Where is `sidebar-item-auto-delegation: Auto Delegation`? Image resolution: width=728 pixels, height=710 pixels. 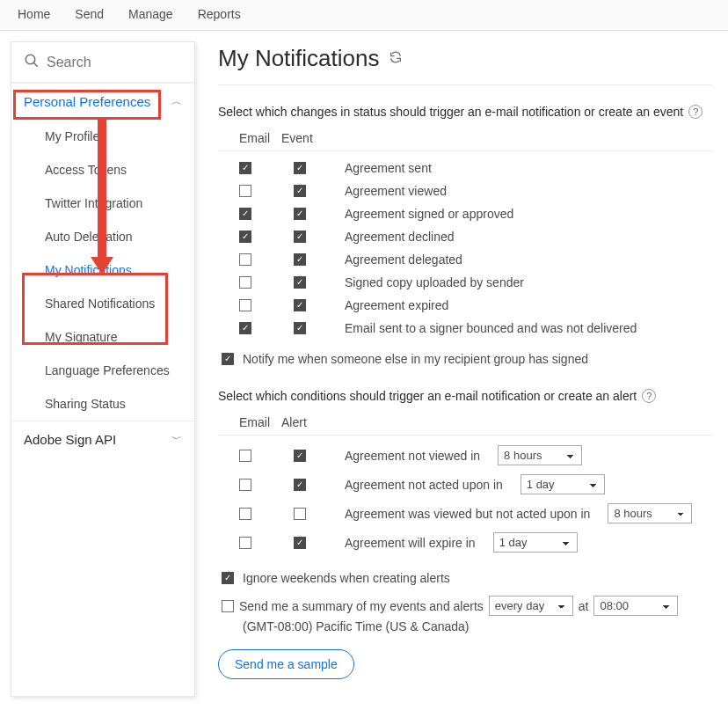 sidebar-item-auto-delegation: Auto Delegation is located at coordinates (103, 237).